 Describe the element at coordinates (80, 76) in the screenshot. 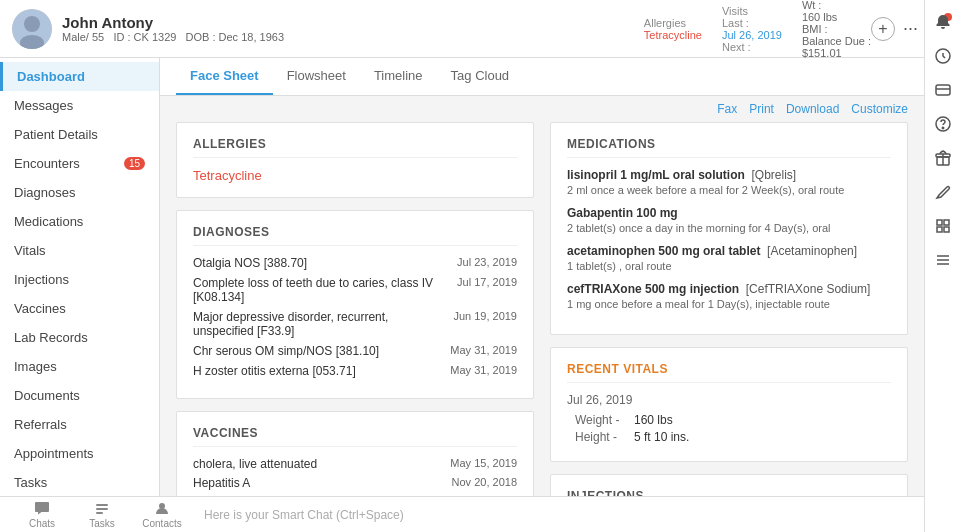

I see `sidebar-item-dashboard: Dashboard` at that location.